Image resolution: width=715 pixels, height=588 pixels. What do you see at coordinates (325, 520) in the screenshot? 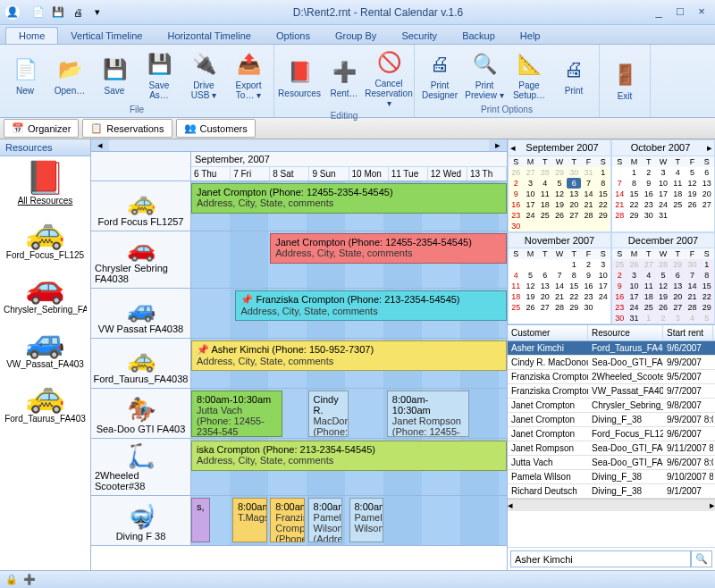
I see `event: 8:00am-Pamela Wilson (Address` at bounding box center [325, 520].